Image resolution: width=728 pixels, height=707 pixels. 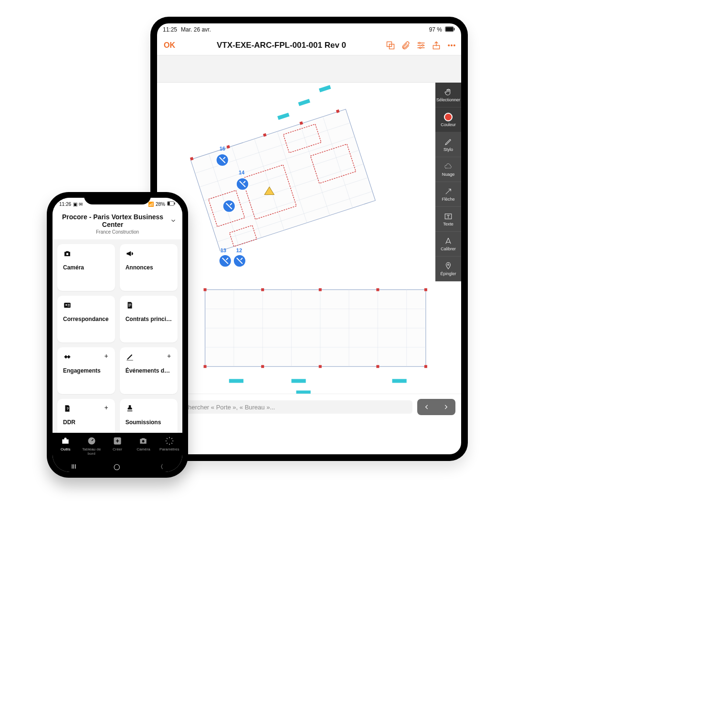 I want to click on tool-pen: Stylo, so click(x=448, y=145).